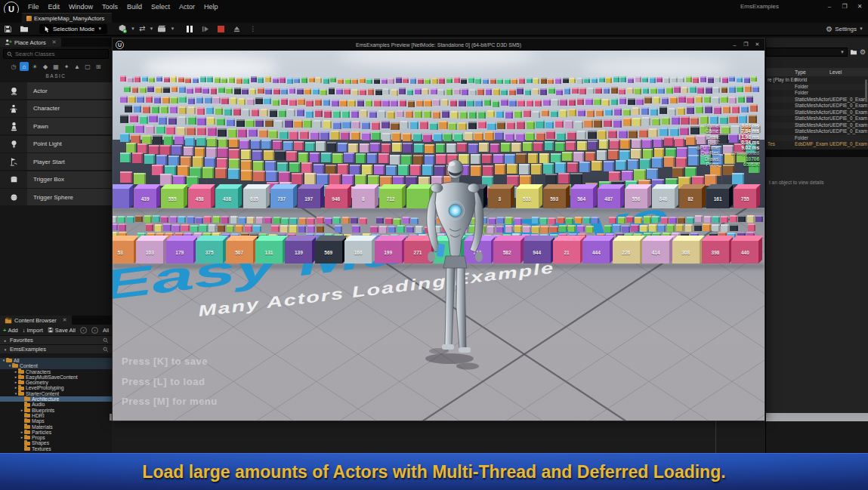 The image size is (868, 490). I want to click on outliner-row: TesEdsDMF_ExamUEDPIE_0_Exam, so click(817, 145).